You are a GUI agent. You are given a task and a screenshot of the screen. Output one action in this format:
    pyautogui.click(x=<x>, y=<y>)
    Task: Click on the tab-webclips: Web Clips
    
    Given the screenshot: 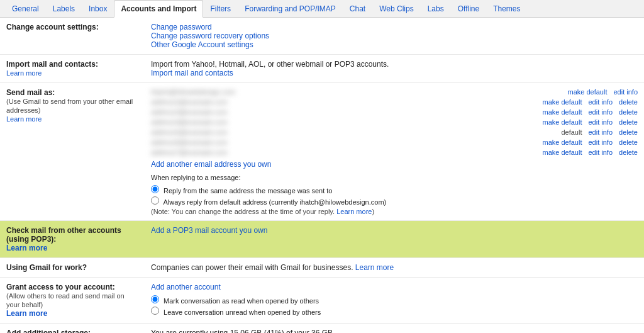 What is the action you would take?
    pyautogui.click(x=396, y=9)
    